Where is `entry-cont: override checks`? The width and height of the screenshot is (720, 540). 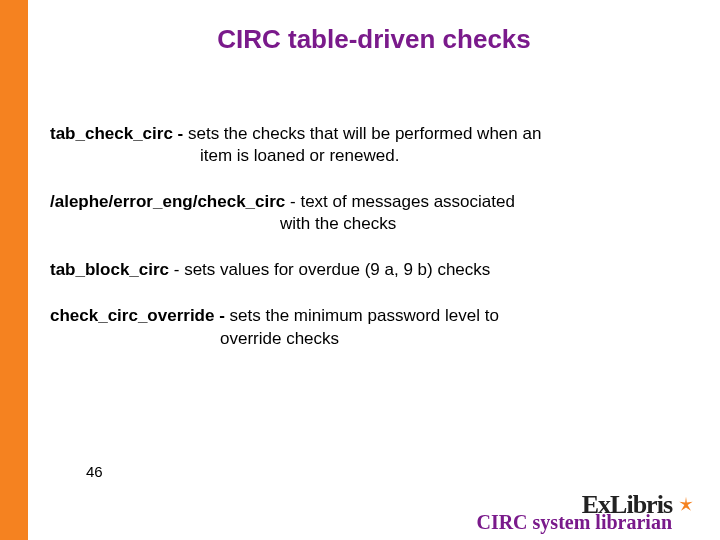
entry-cont: override checks is located at coordinates (370, 339).